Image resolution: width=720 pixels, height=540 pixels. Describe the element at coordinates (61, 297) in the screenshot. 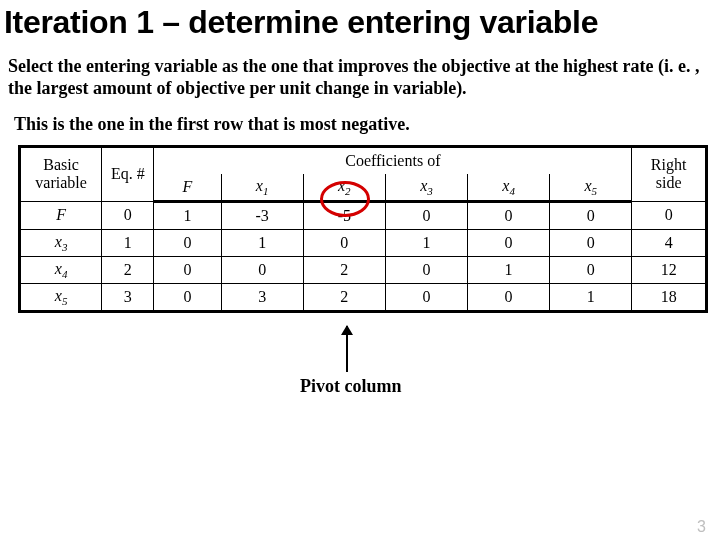

I see `cell-bv: x5` at that location.